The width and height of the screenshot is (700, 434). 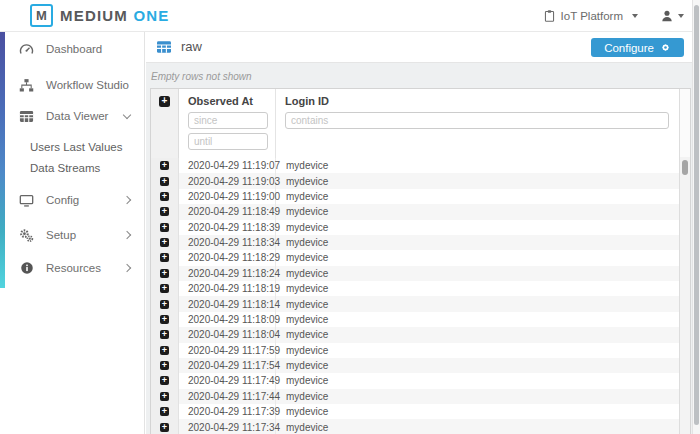 I want to click on row-observed-at: 2020-04-29 11:17:34, so click(x=228, y=426).